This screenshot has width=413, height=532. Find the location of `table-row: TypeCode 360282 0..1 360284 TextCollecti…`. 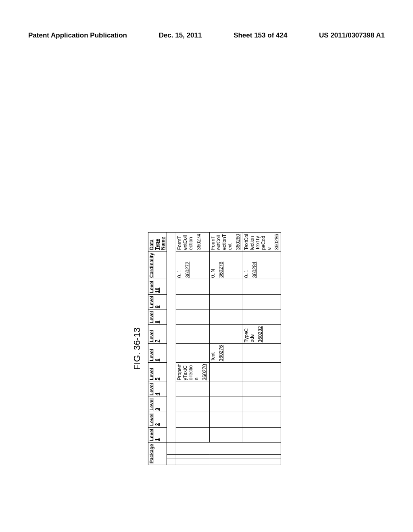

table-row: TypeCode 360282 0..1 360284 TextCollecti… is located at coordinates (262, 349).